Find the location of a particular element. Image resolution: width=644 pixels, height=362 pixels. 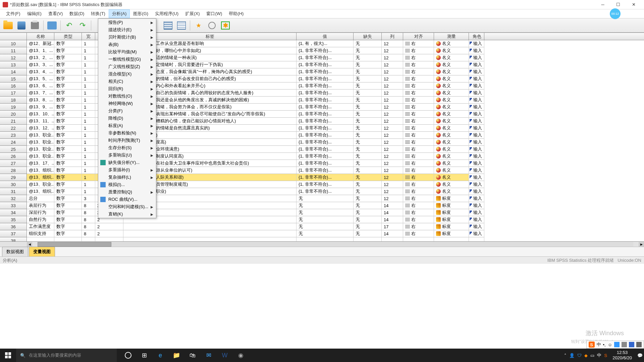

cell-name: @13、11、... is located at coordinates (41, 121).